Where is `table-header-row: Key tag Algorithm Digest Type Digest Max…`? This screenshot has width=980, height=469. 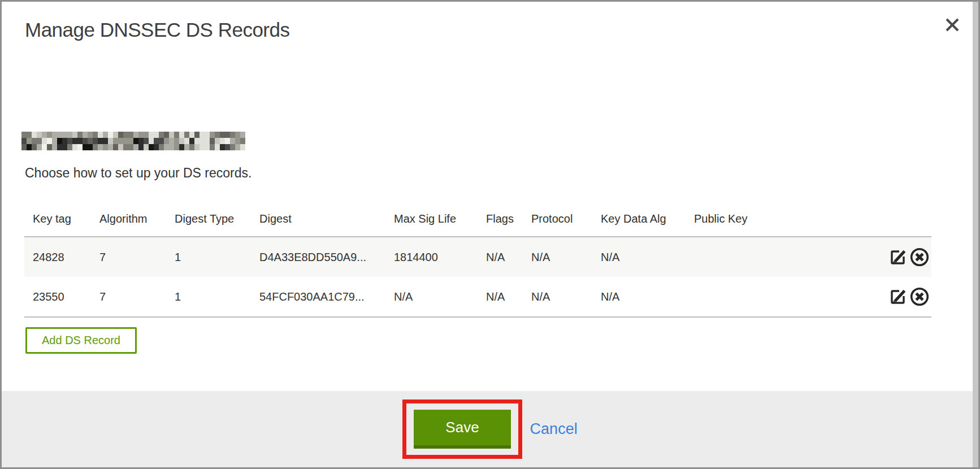
table-header-row: Key tag Algorithm Digest Type Digest Max… is located at coordinates (478, 222).